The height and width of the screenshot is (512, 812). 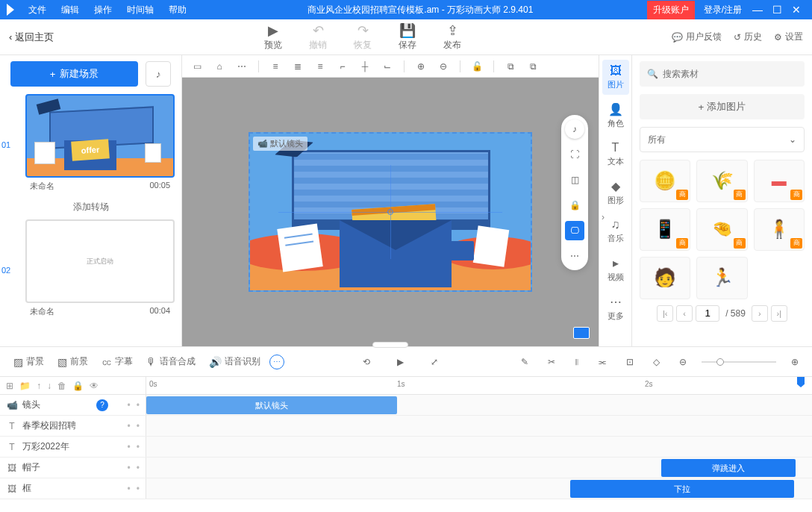 I want to click on tab-video: ▸视频, so click(x=616, y=269).